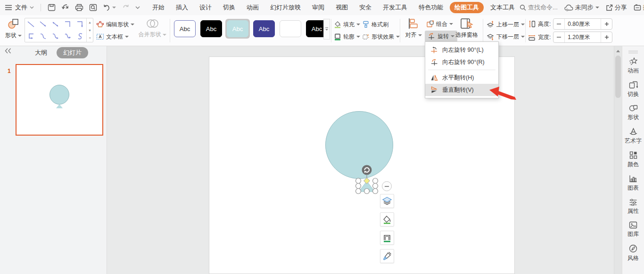 The image size is (644, 274). What do you see at coordinates (387, 186) in the screenshot?
I see `collapse-float-toolbar-button` at bounding box center [387, 186].